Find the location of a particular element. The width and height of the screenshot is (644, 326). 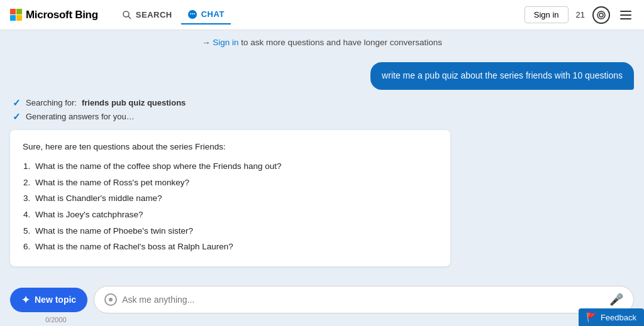

list-item: What is the name of Phoebe's twin sister… is located at coordinates (235, 231).